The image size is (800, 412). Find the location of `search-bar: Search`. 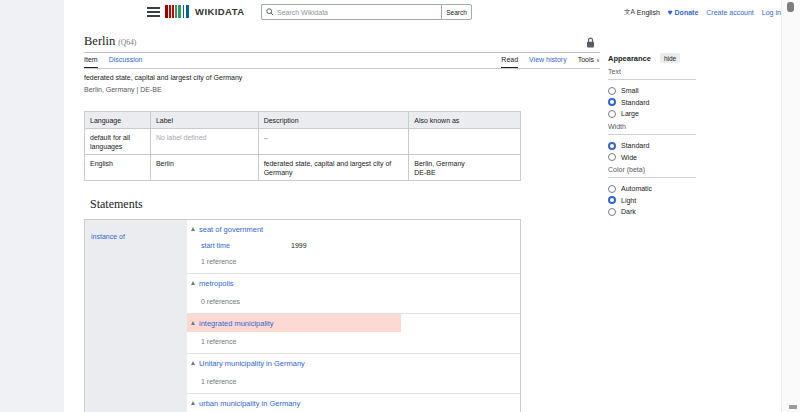

search-bar: Search is located at coordinates (366, 12).